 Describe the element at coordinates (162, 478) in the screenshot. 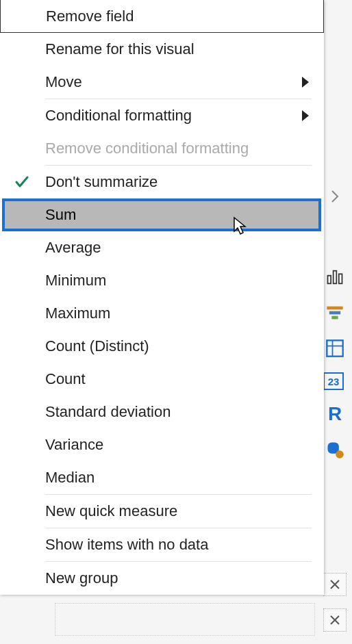

I see `menu-item-median: Median` at that location.